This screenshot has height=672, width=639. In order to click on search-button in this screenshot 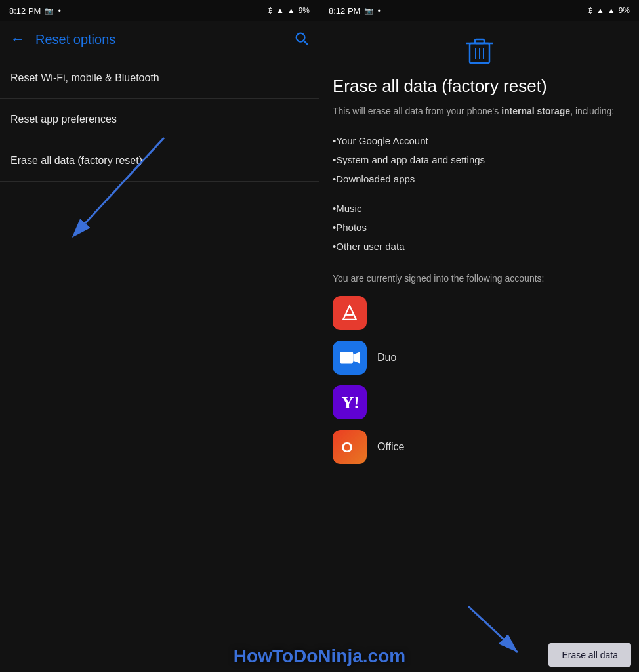, I will do `click(301, 39)`.